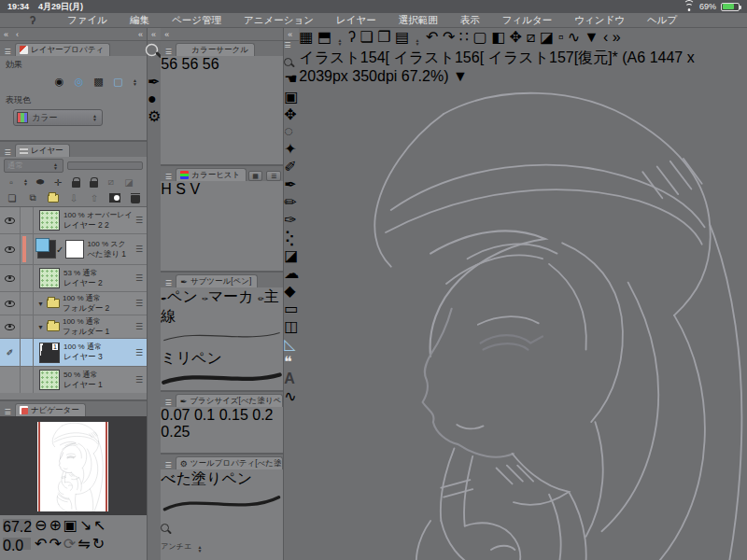 The height and width of the screenshot is (560, 747). I want to click on lock-layer-icon, so click(76, 182).